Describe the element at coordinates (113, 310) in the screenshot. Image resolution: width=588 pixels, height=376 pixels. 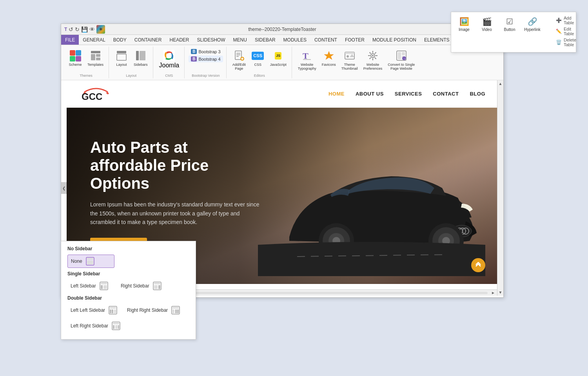
I see `left-left-sidebar-icon` at that location.